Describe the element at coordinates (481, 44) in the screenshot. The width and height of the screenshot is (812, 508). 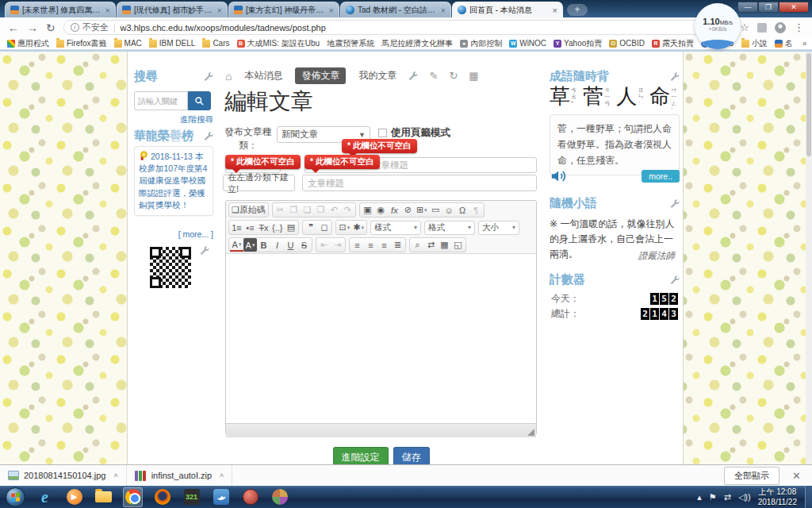
I see `bookmark-item: ●內部控制` at that location.